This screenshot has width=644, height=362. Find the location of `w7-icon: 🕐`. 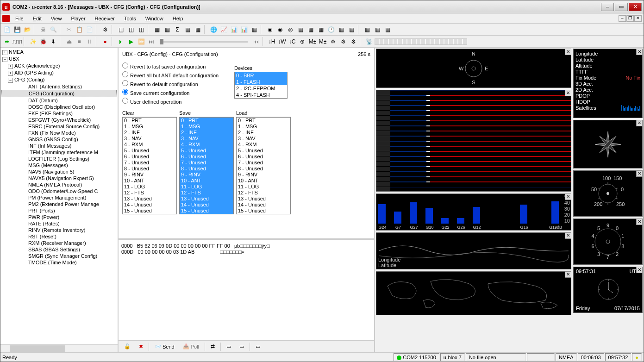

w7-icon: 🕐 is located at coordinates (331, 30).